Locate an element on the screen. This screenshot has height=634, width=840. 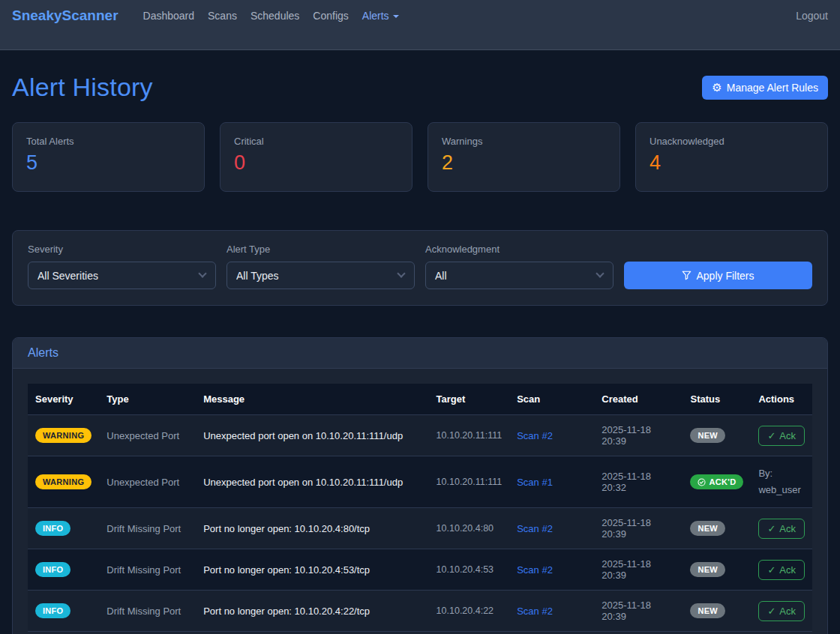
column-header-message: Message is located at coordinates (312, 399).